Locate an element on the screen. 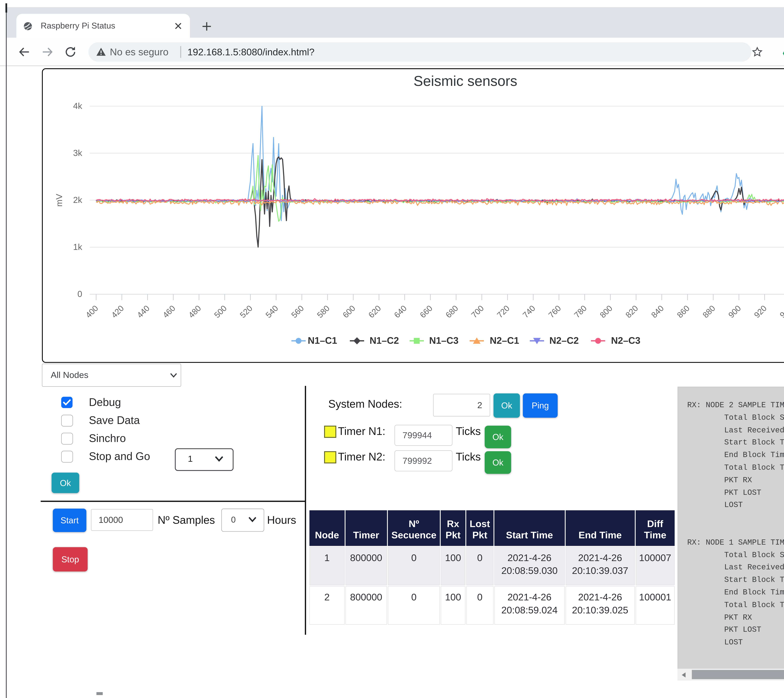  svg-text: 400 is located at coordinates (92, 312).